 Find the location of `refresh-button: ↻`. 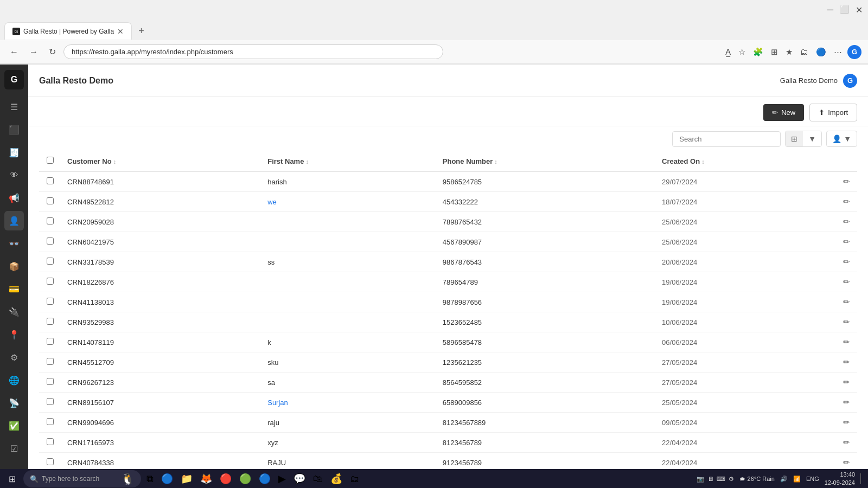

refresh-button: ↻ is located at coordinates (52, 52).